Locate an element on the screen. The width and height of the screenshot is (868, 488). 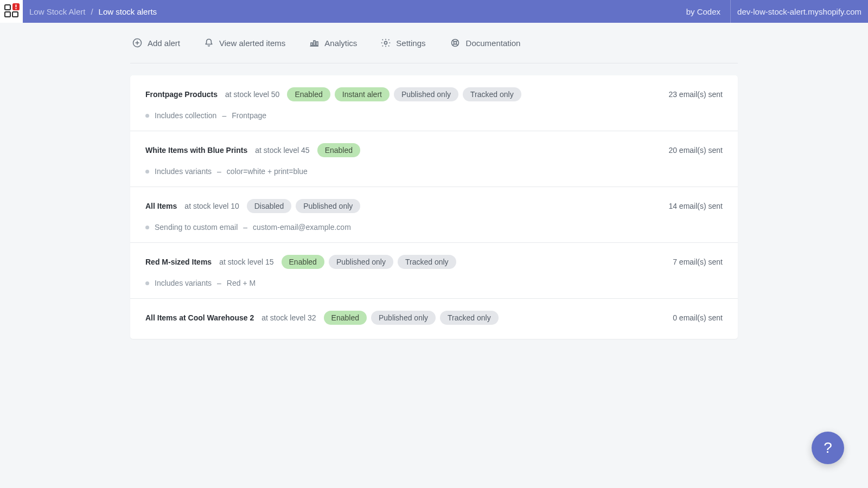
nav: Add alert View alerted items Analytics is located at coordinates (434, 43).